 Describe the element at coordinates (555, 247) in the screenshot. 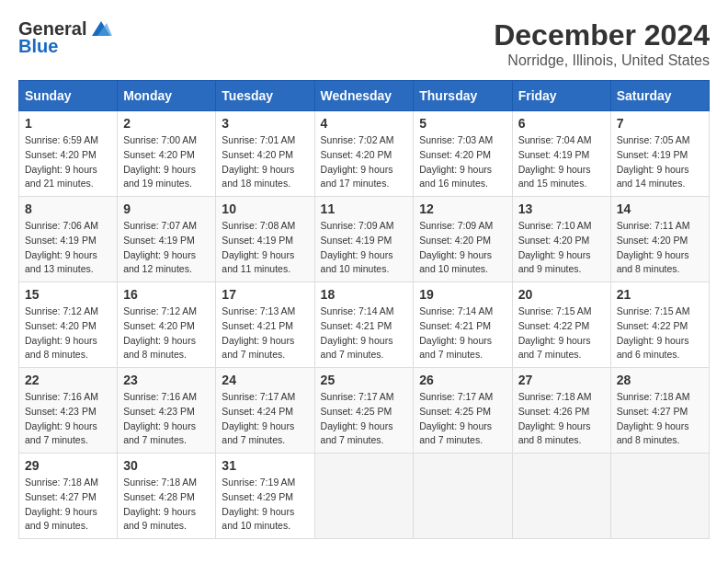

I see `day-info: Sunrise: 7:10 AM Sunset: 4:20 PM Dayligh…` at that location.